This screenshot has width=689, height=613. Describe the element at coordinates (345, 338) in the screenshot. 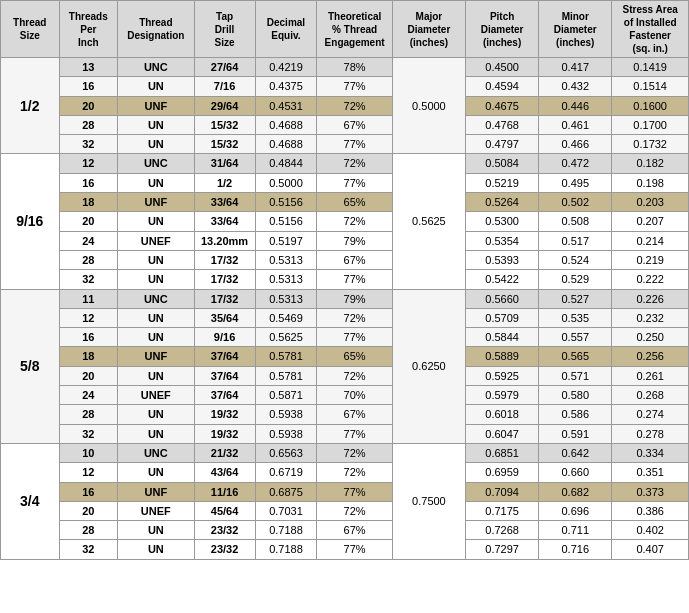

I see `table-row: 16UN9/160.562577%0.58440.5570.250` at that location.